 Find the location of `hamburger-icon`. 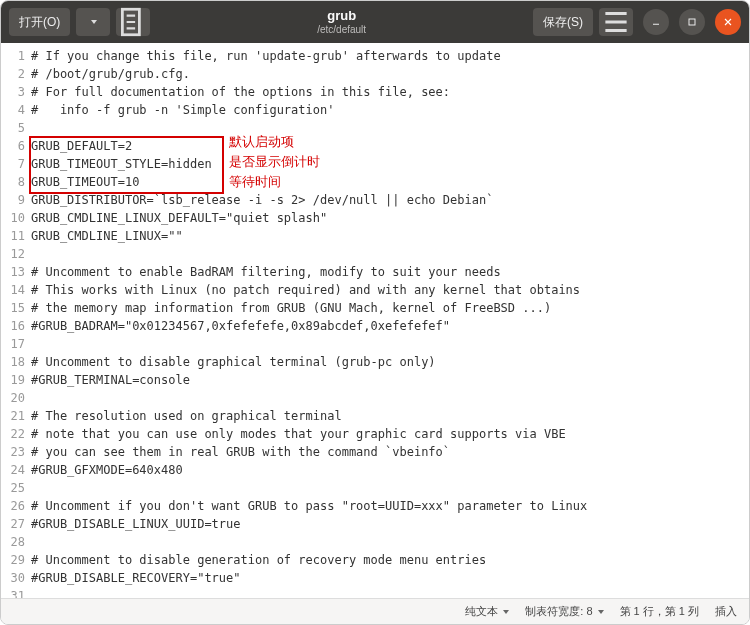

hamburger-icon is located at coordinates (616, 22).